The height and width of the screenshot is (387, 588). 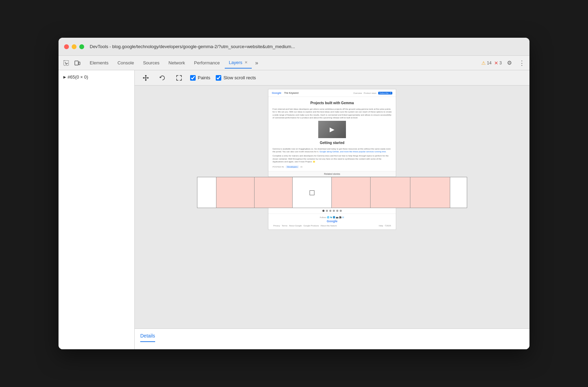 What do you see at coordinates (99, 63) in the screenshot?
I see `tab-elements: Elements` at bounding box center [99, 63].